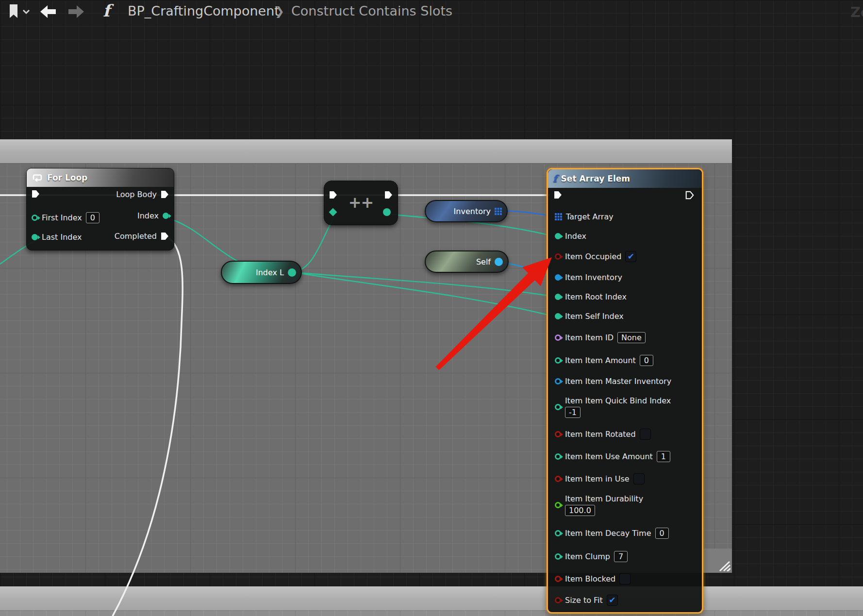 The width and height of the screenshot is (863, 616). Describe the element at coordinates (604, 360) in the screenshot. I see `pin-row-item-item-amount: Item Item Amount0` at that location.